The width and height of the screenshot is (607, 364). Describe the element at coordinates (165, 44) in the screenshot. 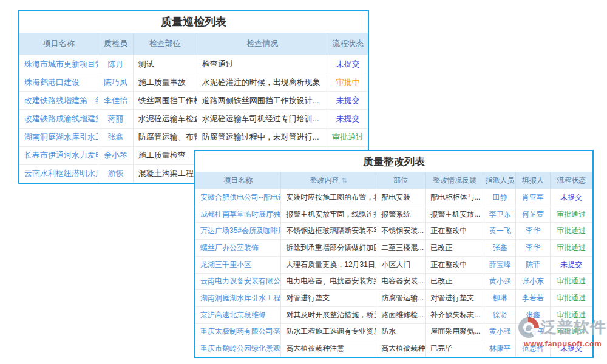

I see `column-header-part: 检查部位` at that location.